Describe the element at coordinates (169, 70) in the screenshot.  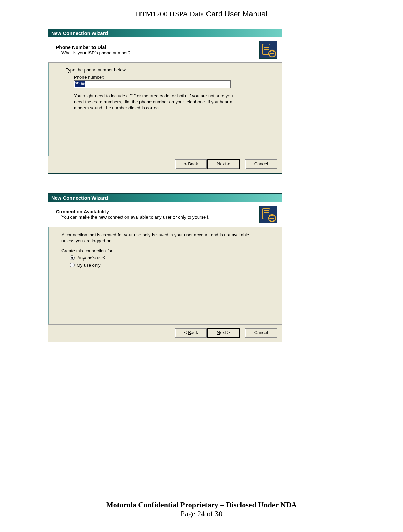
I see `type-instruction: Type the phone number below.` at that location.